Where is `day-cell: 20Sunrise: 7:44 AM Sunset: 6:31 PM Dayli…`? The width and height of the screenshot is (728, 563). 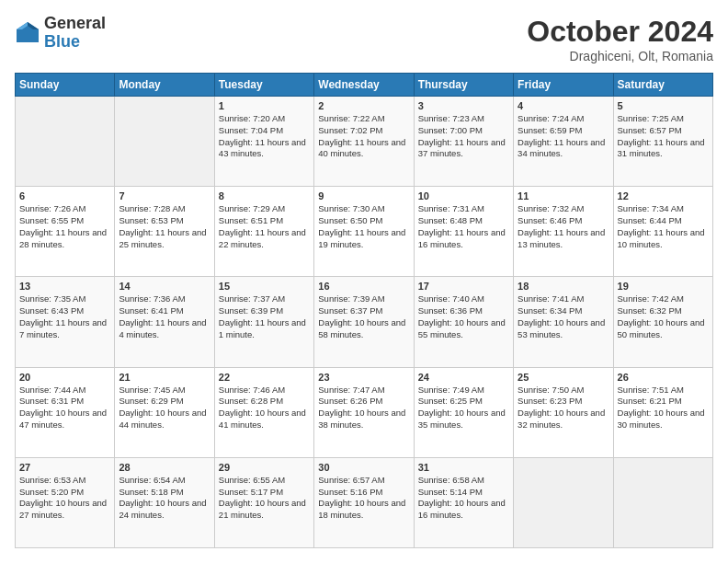 day-cell: 20Sunrise: 7:44 AM Sunset: 6:31 PM Dayli… is located at coordinates (65, 412).